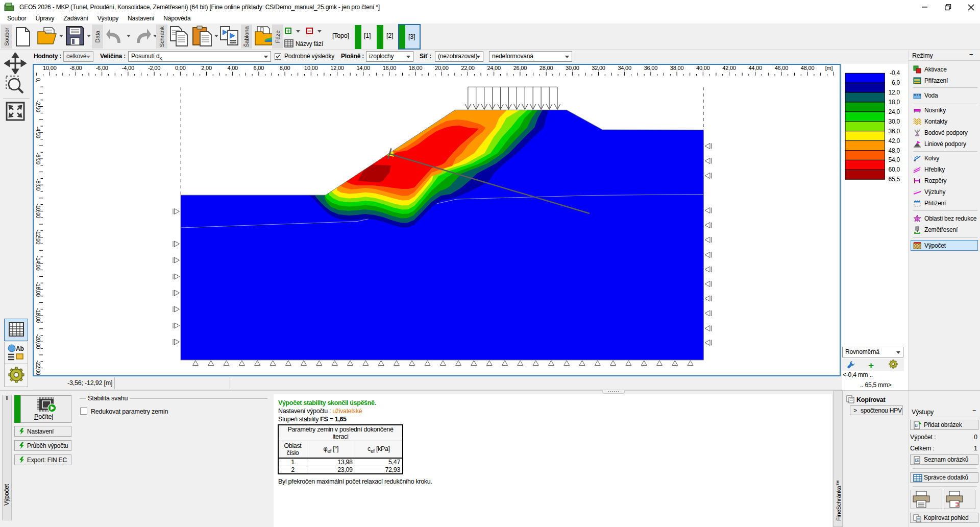 Image resolution: width=980 pixels, height=527 pixels. What do you see at coordinates (894, 151) in the screenshot?
I see `svg-text: 48,0` at bounding box center [894, 151].